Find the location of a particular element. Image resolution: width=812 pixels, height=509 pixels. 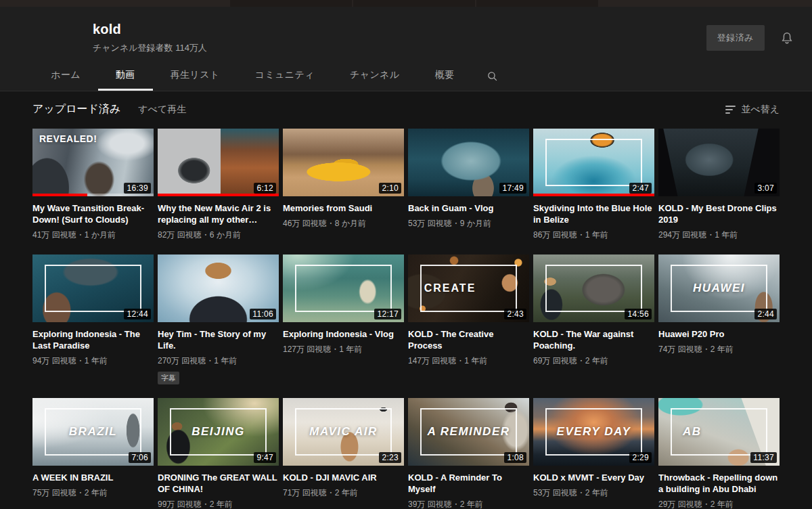

channel-avatar is located at coordinates (55, 38).